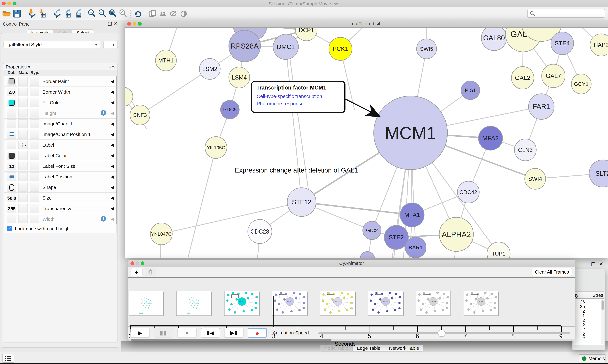 This screenshot has height=364, width=608. What do you see at coordinates (481, 303) in the screenshot?
I see `frame-thumbnail-7: MCM1` at bounding box center [481, 303].